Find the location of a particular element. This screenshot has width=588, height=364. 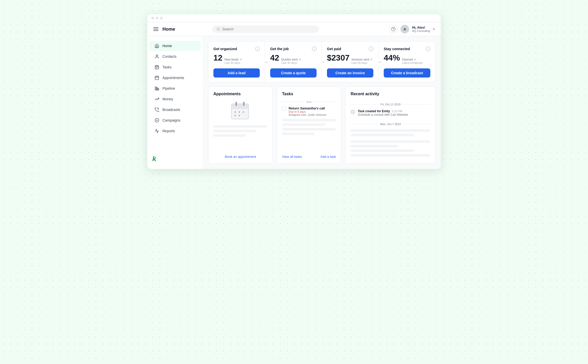

skeleton-t1 is located at coordinates (309, 120).